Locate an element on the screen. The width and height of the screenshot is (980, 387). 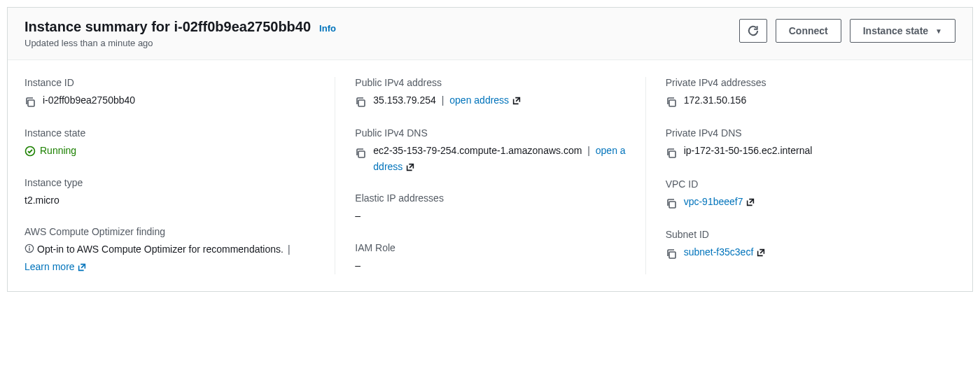
private-dns-label: Private IPv4 DNS is located at coordinates (801, 133).